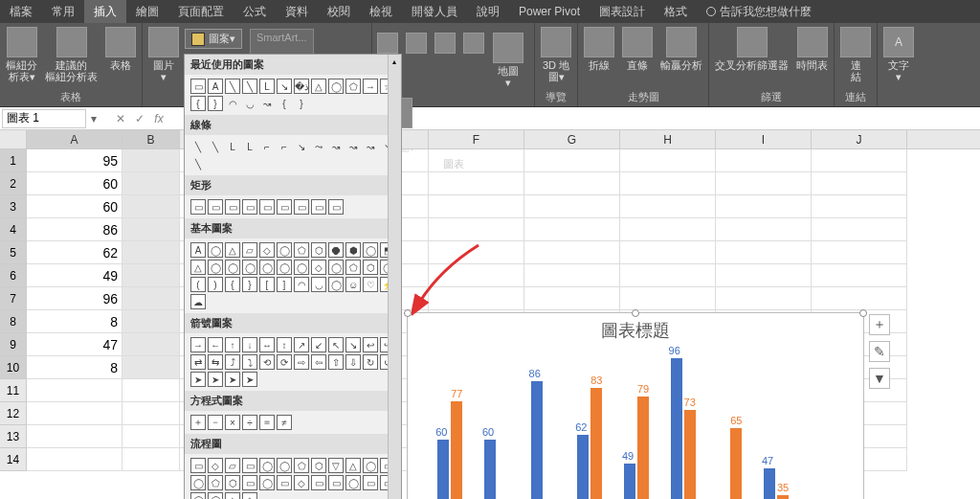 This screenshot has height=499, width=980. I want to click on shape-item: ▽, so click(336, 465).